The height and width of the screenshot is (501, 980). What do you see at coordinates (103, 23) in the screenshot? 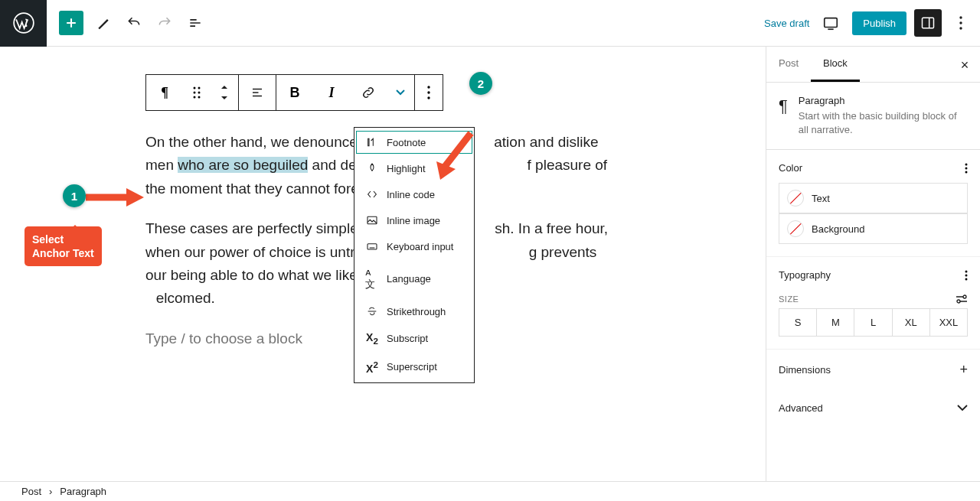
I see `tools-button` at bounding box center [103, 23].